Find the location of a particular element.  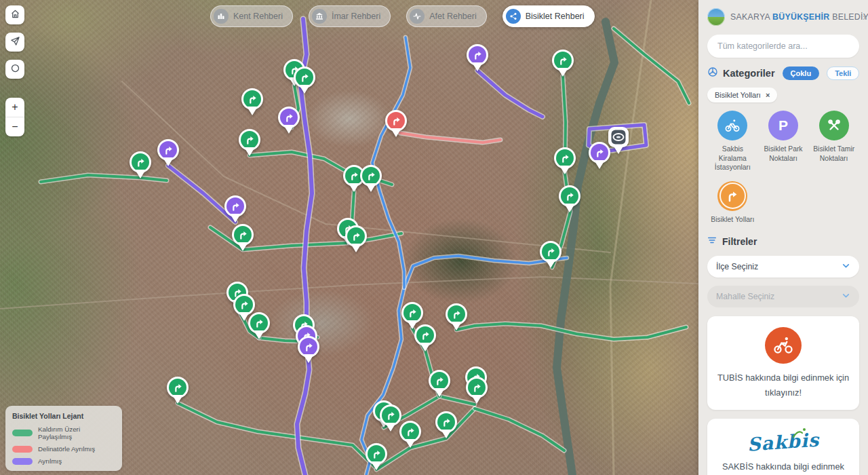

home-button is located at coordinates (15, 15).